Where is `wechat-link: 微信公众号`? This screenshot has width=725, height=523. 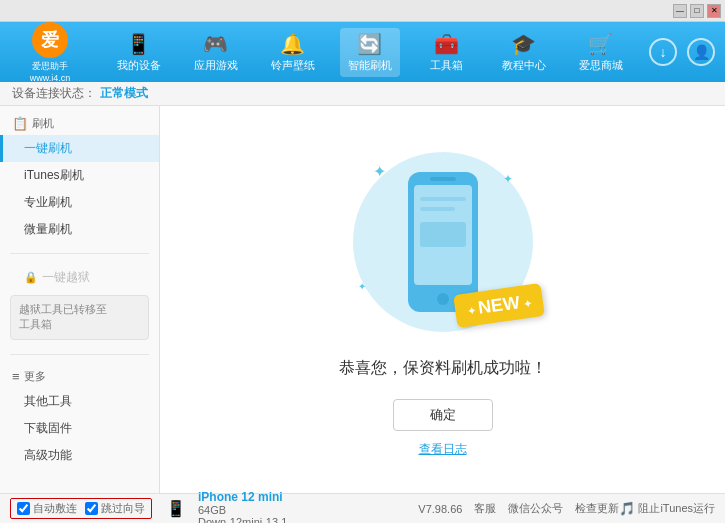 wechat-link: 微信公众号 is located at coordinates (536, 508).